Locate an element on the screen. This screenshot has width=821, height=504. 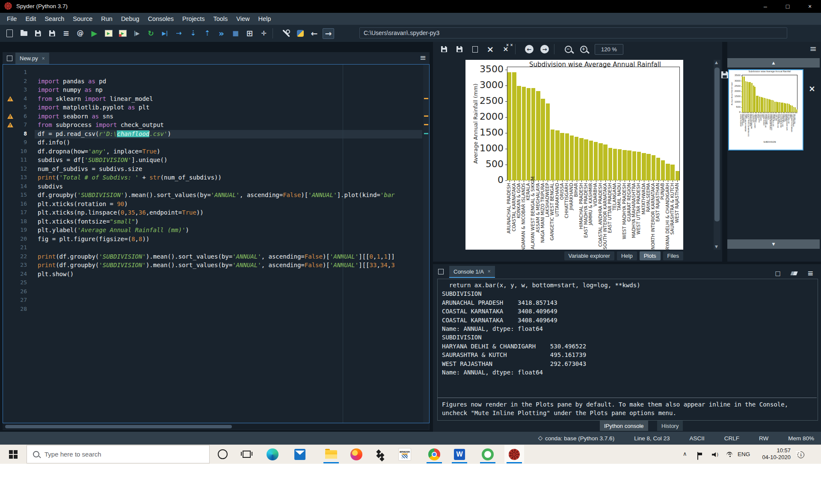
x-tick-label: GANGETIC WEST BENGAL is located at coordinates (552, 216).